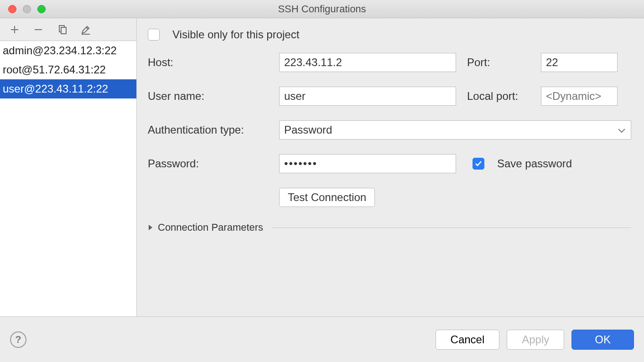 Image resolution: width=644 pixels, height=362 pixels. Describe the element at coordinates (499, 62) in the screenshot. I see `port-label: Port:` at that location.